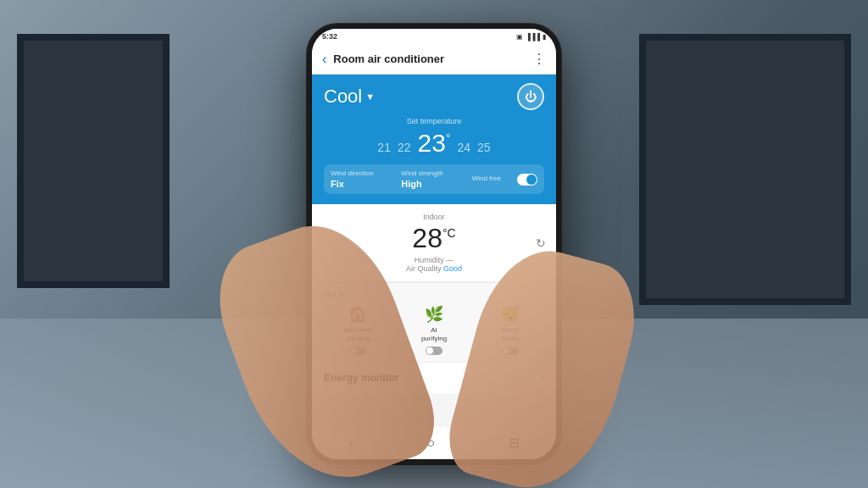  What do you see at coordinates (505, 180) in the screenshot?
I see `wind-free: Wind free` at bounding box center [505, 180].